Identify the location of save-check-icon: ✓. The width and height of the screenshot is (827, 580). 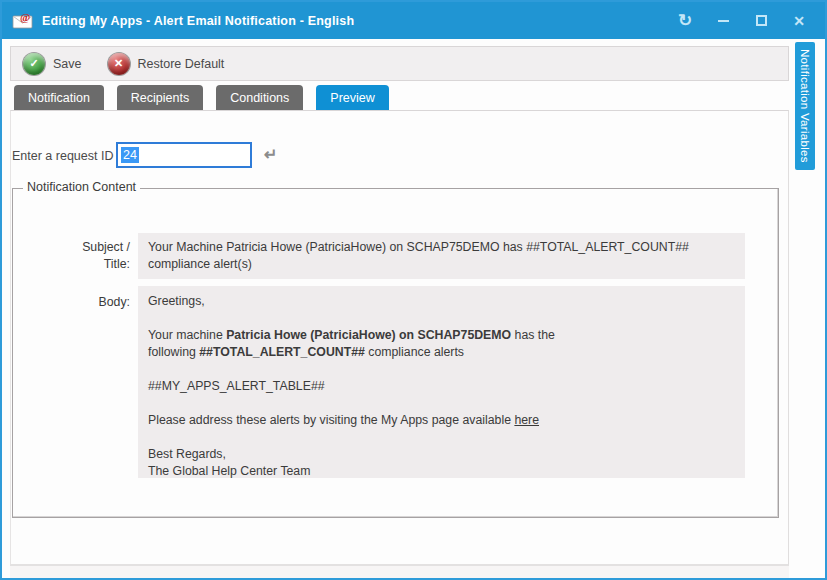
(34, 64).